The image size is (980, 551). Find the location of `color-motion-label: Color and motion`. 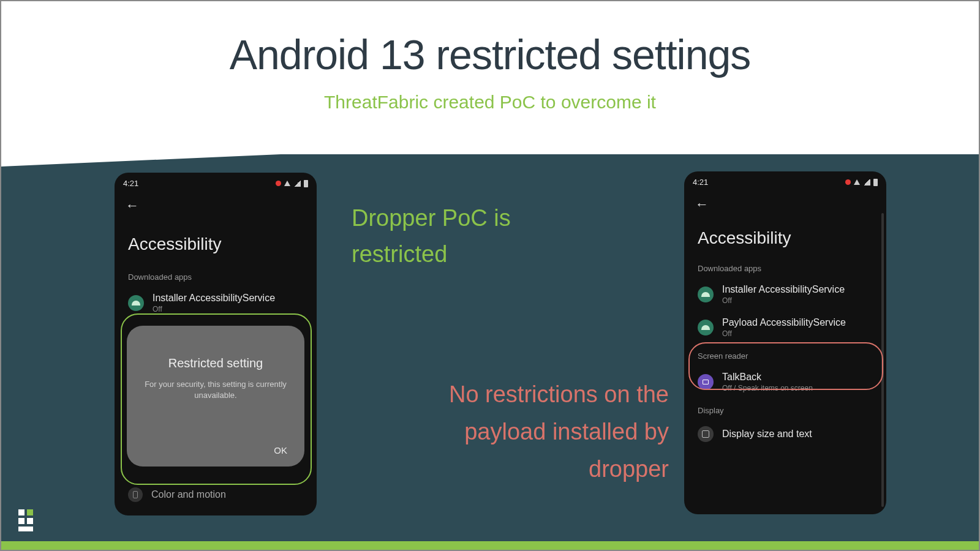

color-motion-label: Color and motion is located at coordinates (189, 495).